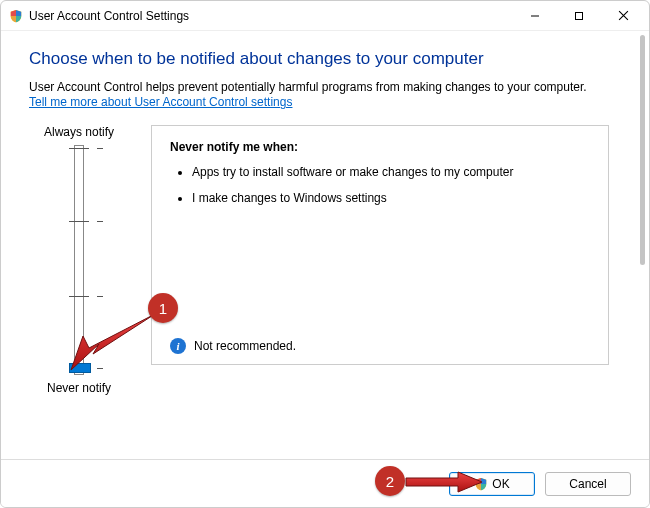 This screenshot has width=650, height=508. I want to click on maximize-button, so click(579, 16).